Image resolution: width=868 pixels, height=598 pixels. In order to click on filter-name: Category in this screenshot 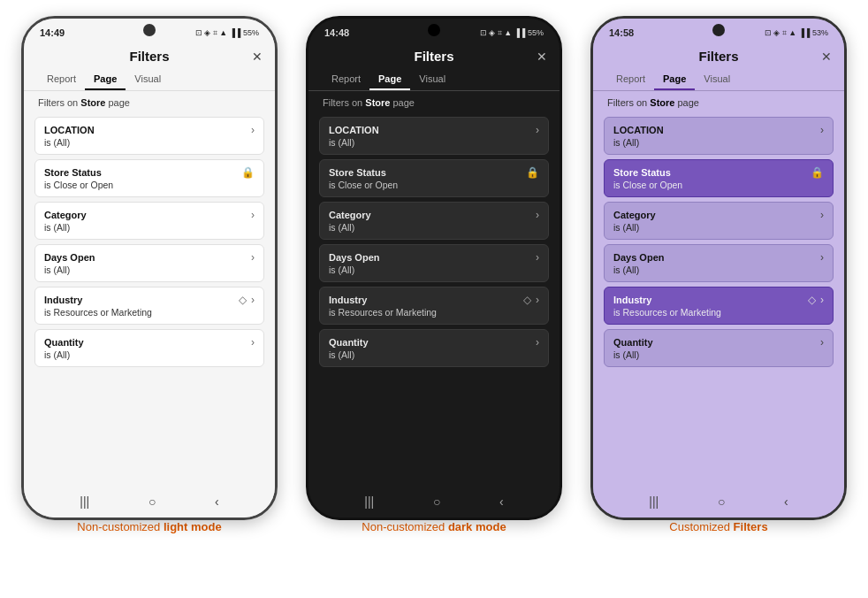, I will do `click(65, 215)`.